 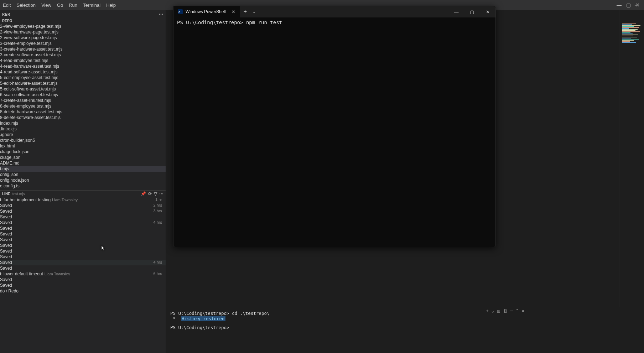 I want to click on terminal-trash-icon: 🗑, so click(x=505, y=311).